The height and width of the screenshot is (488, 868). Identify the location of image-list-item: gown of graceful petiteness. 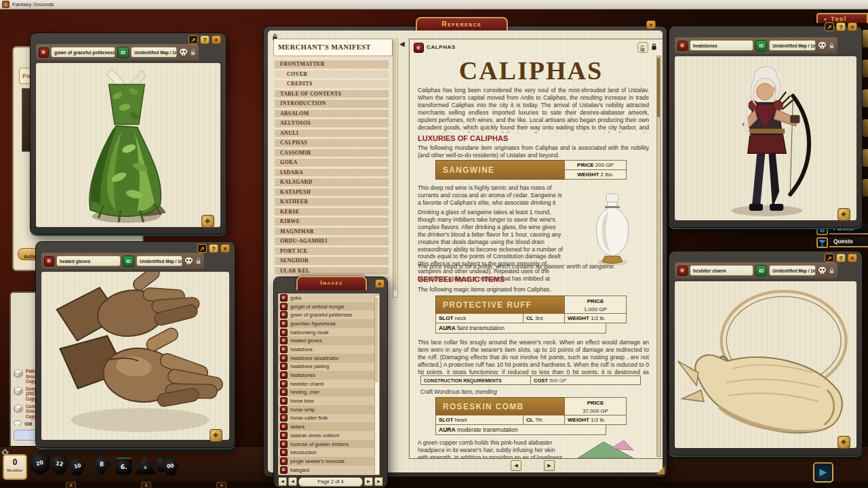
(329, 314).